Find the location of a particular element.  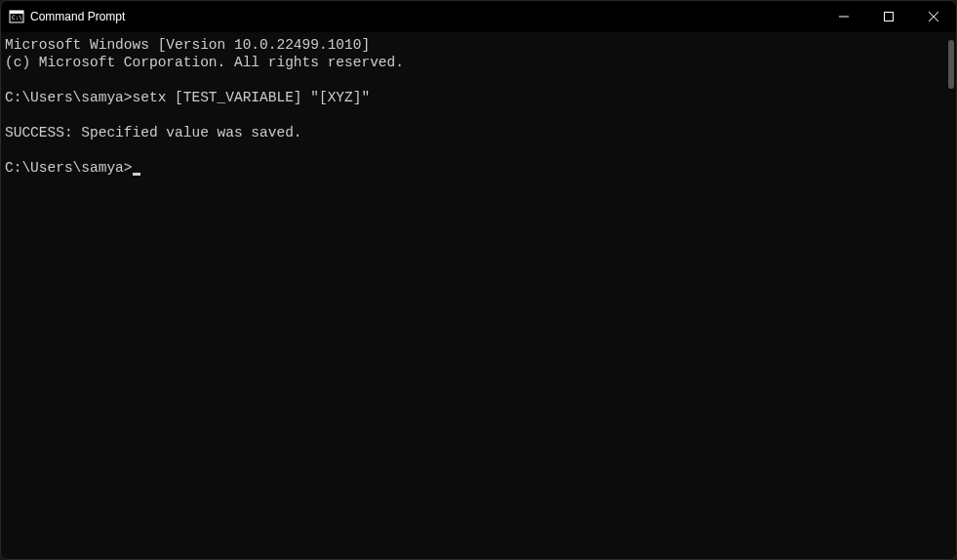

output-line: SUCCESS: Specified value was saved. is located at coordinates (154, 133).